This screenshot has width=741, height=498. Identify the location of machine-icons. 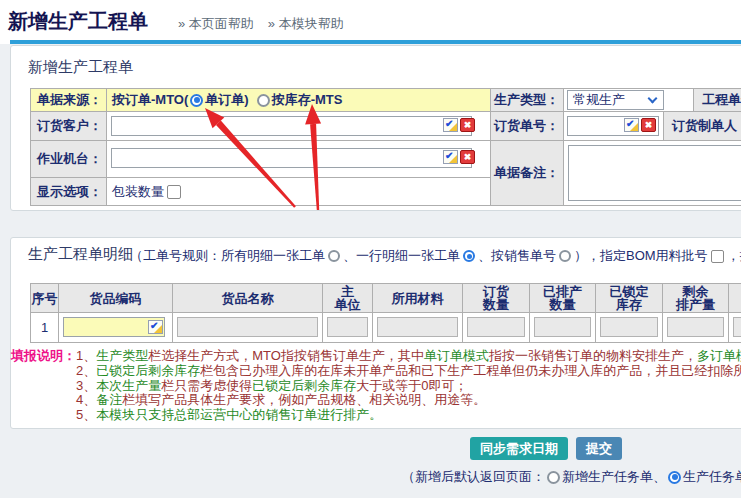
(459, 157).